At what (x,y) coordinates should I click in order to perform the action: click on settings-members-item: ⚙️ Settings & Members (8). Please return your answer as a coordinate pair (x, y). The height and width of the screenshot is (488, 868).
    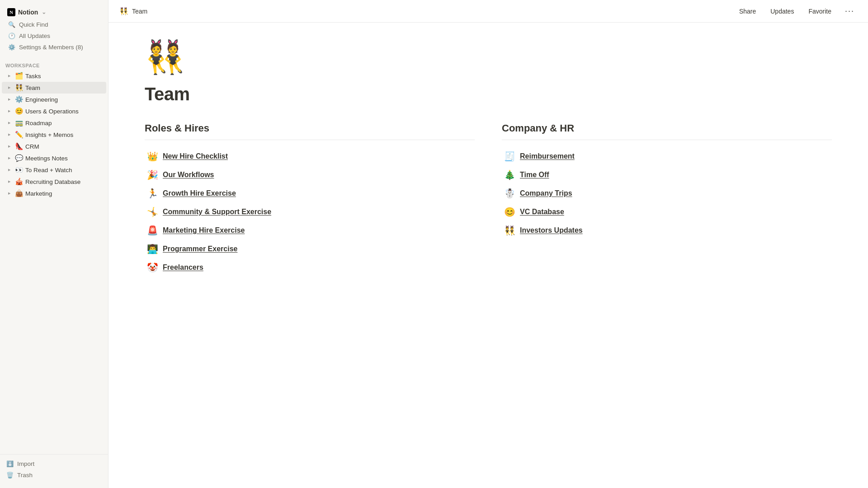
    Looking at the image, I should click on (54, 47).